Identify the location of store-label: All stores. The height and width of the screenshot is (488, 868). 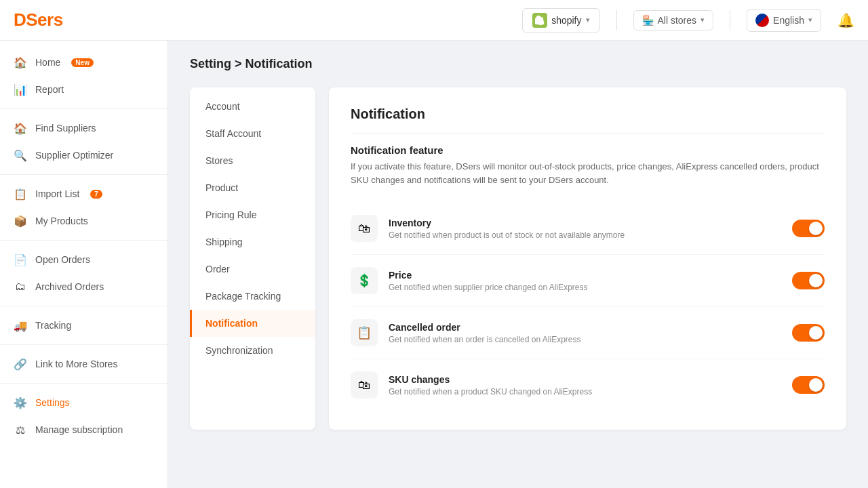
(677, 20).